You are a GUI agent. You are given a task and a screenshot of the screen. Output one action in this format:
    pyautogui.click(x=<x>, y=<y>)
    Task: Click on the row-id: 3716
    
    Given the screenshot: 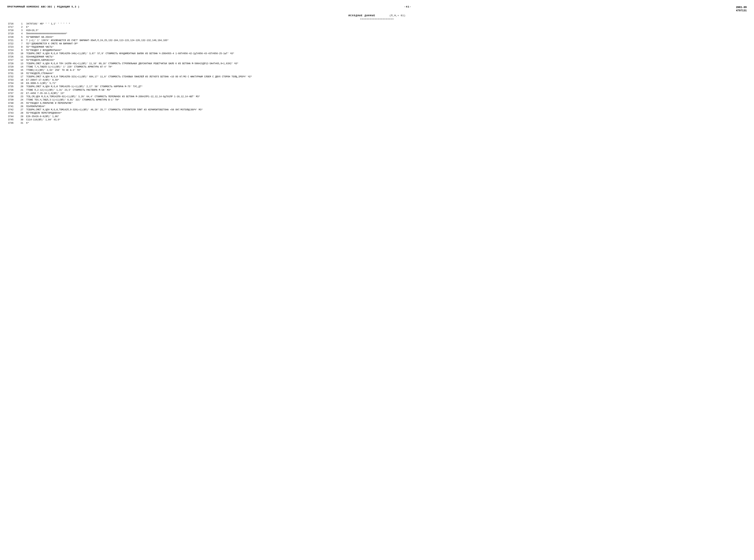 What is the action you would take?
    pyautogui.click(x=13, y=24)
    